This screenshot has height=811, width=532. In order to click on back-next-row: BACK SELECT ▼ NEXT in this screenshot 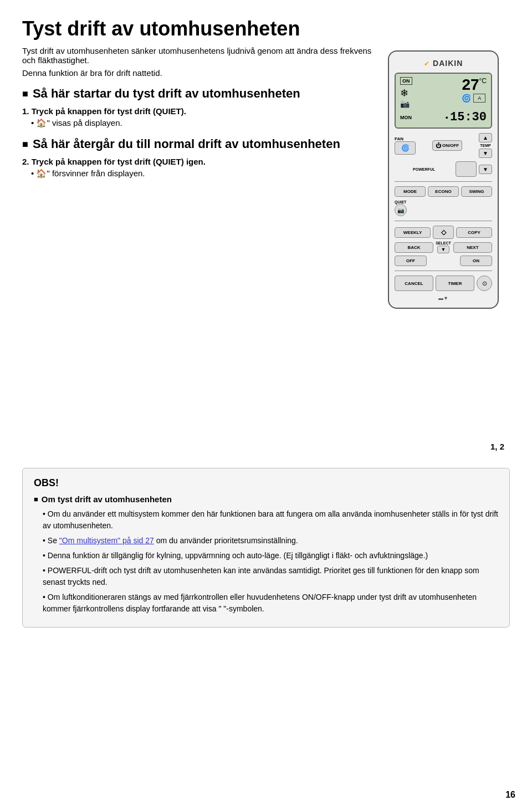, I will do `click(443, 247)`.